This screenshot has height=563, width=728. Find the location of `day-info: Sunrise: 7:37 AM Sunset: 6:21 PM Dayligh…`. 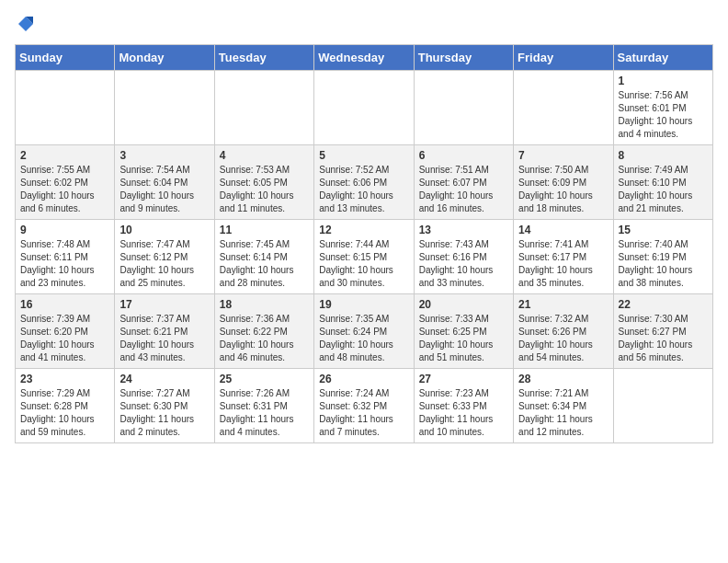

day-info: Sunrise: 7:37 AM Sunset: 6:21 PM Dayligh… is located at coordinates (164, 339).